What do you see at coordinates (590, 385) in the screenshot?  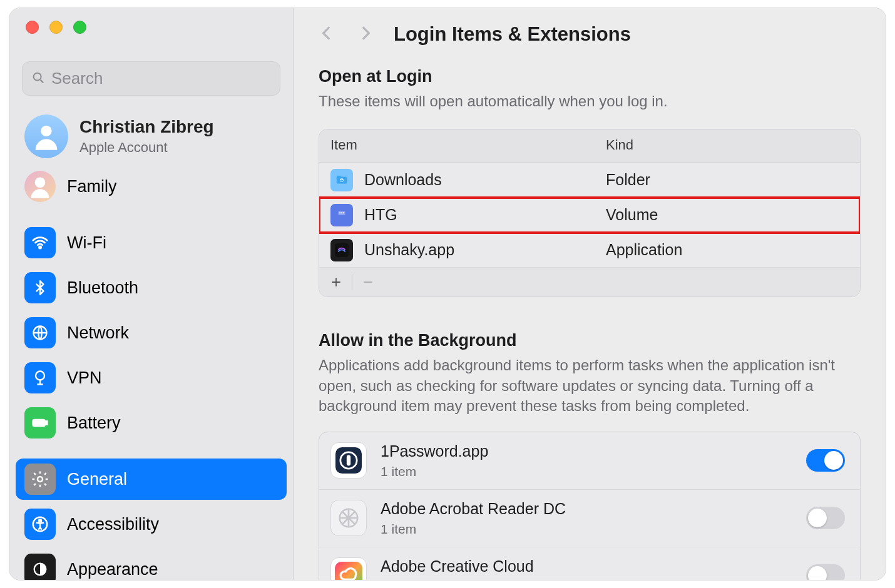 I see `background-subtitle: Applications add background items to per…` at bounding box center [590, 385].